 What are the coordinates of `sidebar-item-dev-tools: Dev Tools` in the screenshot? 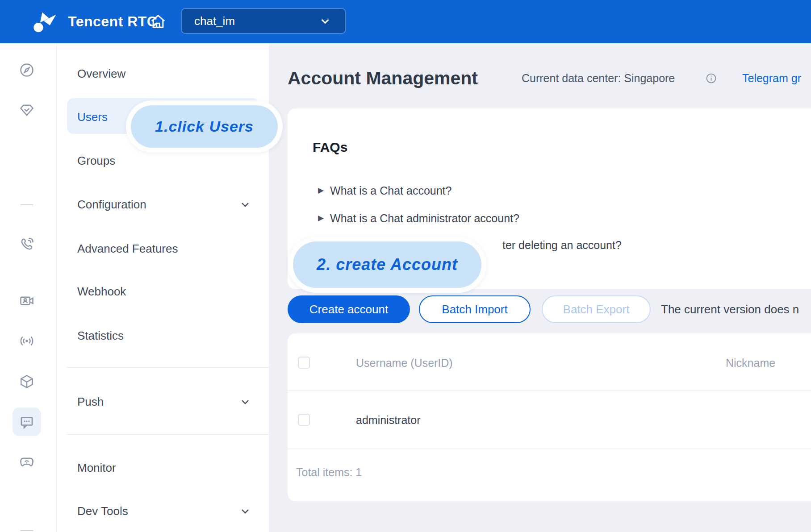 It's located at (103, 511).